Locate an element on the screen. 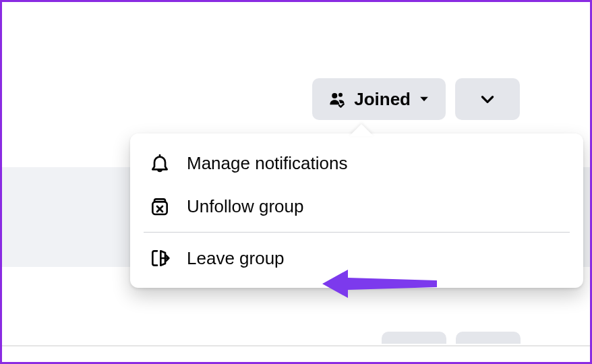 This screenshot has height=364, width=592. bottom-divider is located at coordinates (296, 346).